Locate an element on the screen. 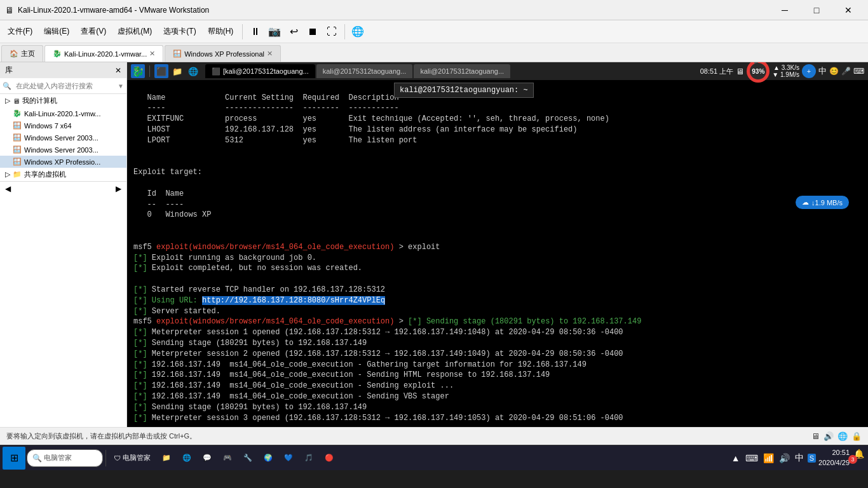 Image resolution: width=868 pixels, height=488 pixels. notification-badge: 3 is located at coordinates (853, 459).